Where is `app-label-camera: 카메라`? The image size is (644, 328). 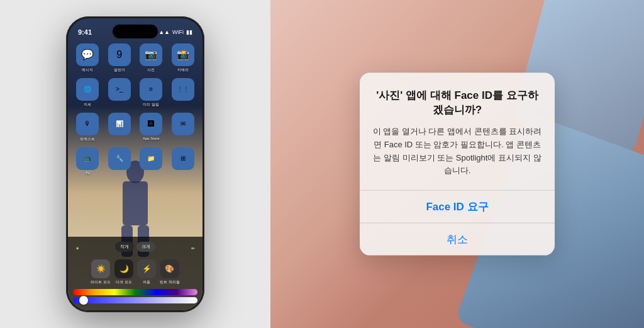 app-label-camera: 카메라 is located at coordinates (183, 71).